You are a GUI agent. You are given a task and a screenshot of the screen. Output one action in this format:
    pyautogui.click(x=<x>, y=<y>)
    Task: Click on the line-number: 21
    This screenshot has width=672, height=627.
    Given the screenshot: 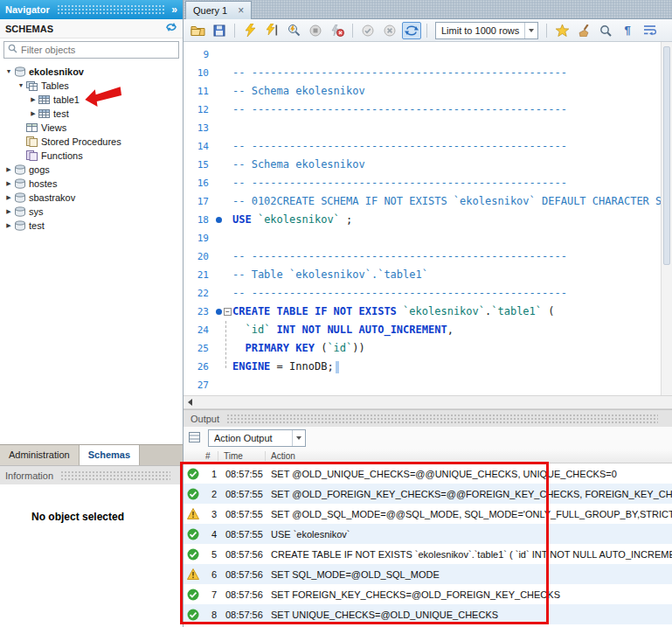 What is the action you would take?
    pyautogui.click(x=198, y=275)
    